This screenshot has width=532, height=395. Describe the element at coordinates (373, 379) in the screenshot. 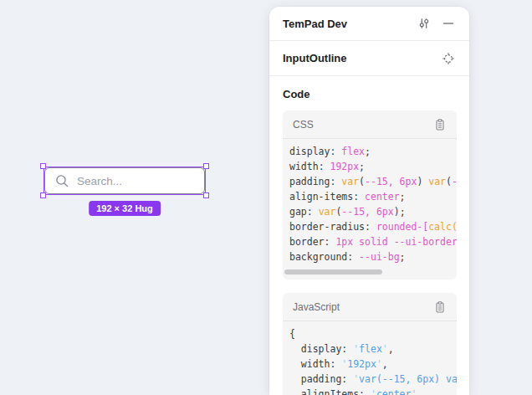

I see `code-line: padding: 'var(--15, 6px) var(--24, 12px)…` at that location.